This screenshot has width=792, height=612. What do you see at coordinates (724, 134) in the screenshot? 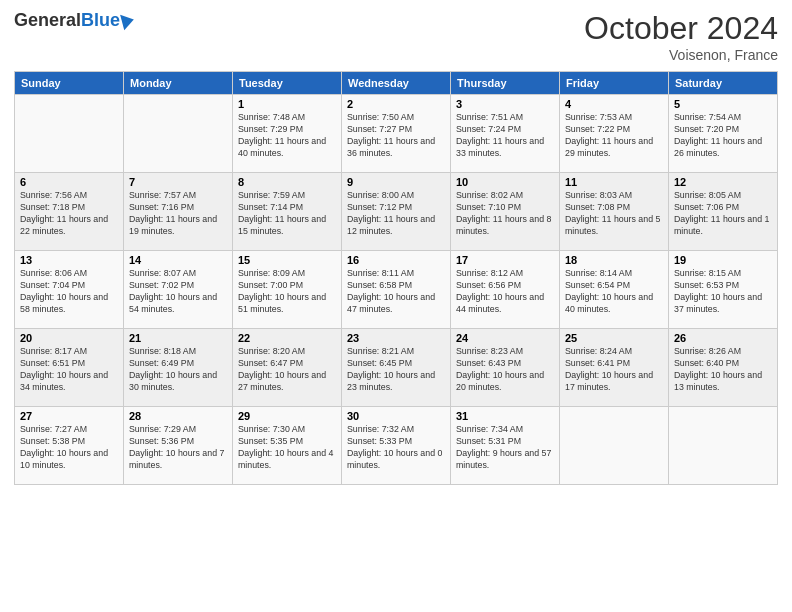
I see `day-cell: 5Sunrise: 7:54 AMSunset: 7:20 PMDaylight…` at bounding box center [724, 134].